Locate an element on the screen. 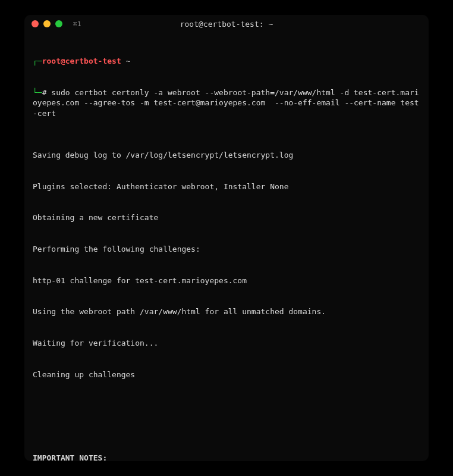 The height and width of the screenshot is (476, 453). titlebar: ⌘1 root@certbot-test: ~ is located at coordinates (227, 24).